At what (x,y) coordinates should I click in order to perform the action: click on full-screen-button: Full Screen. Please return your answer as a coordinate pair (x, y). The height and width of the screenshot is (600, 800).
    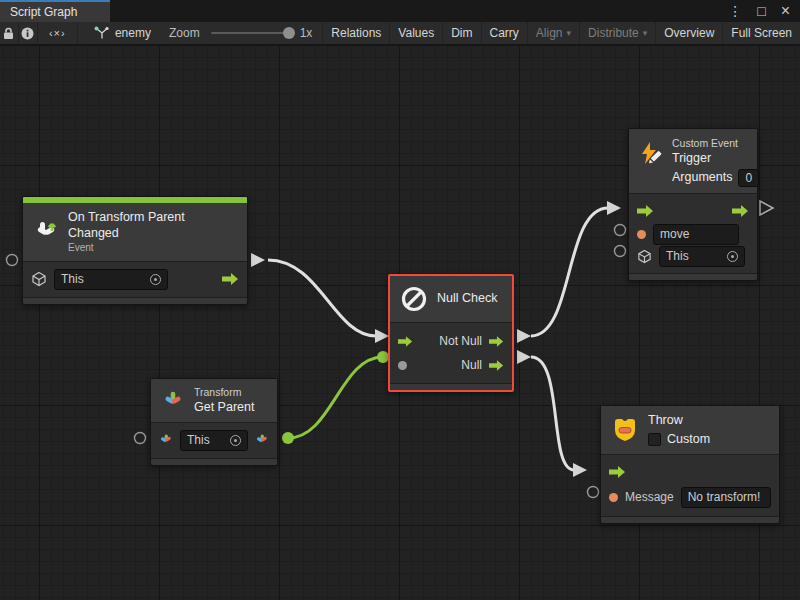
    Looking at the image, I should click on (762, 33).